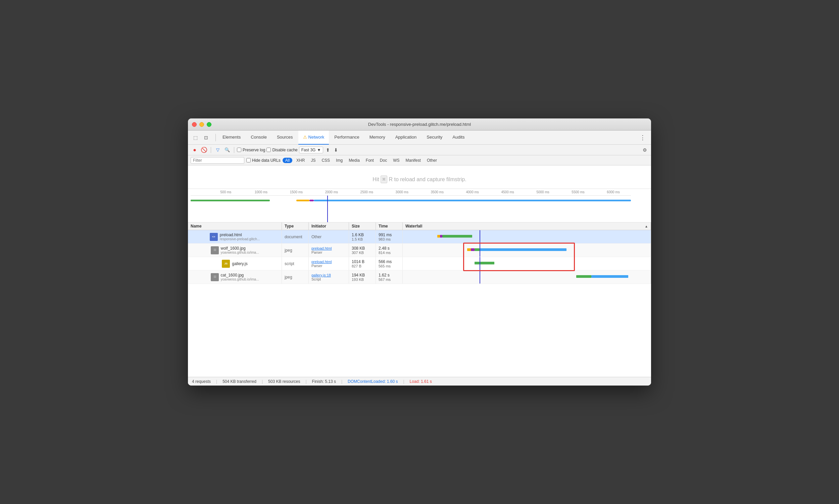 This screenshot has height=504, width=839. What do you see at coordinates (240, 237) in the screenshot?
I see `name-col-1: preload.html responsive-preload.glitch..…` at bounding box center [240, 237].